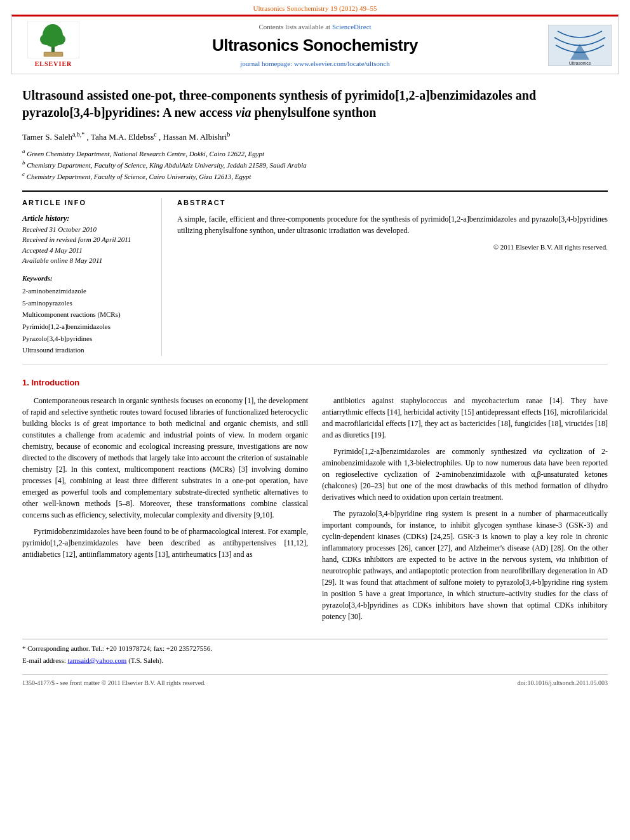  Describe the element at coordinates (315, 153) in the screenshot. I see `affiliation-a: a Green Chemistry Department, National R…` at that location.